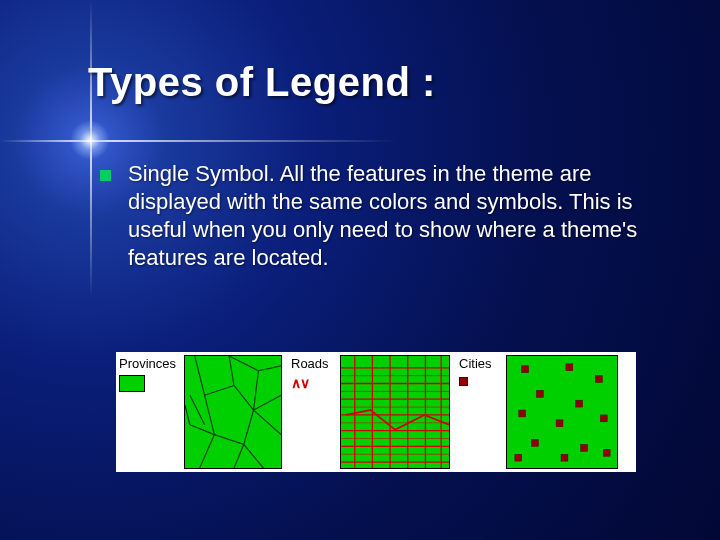  Describe the element at coordinates (395, 412) in the screenshot. I see `roads-pattern-icon` at that location.